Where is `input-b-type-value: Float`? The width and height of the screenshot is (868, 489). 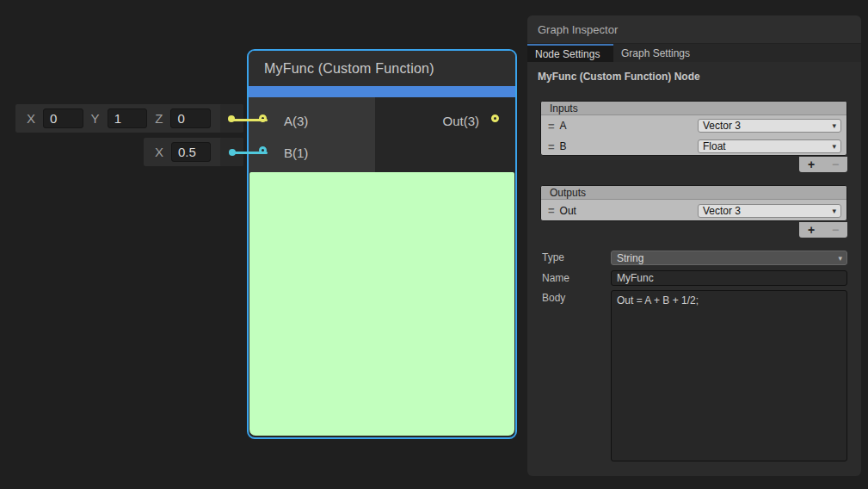
input-b-type-value: Float is located at coordinates (714, 146).